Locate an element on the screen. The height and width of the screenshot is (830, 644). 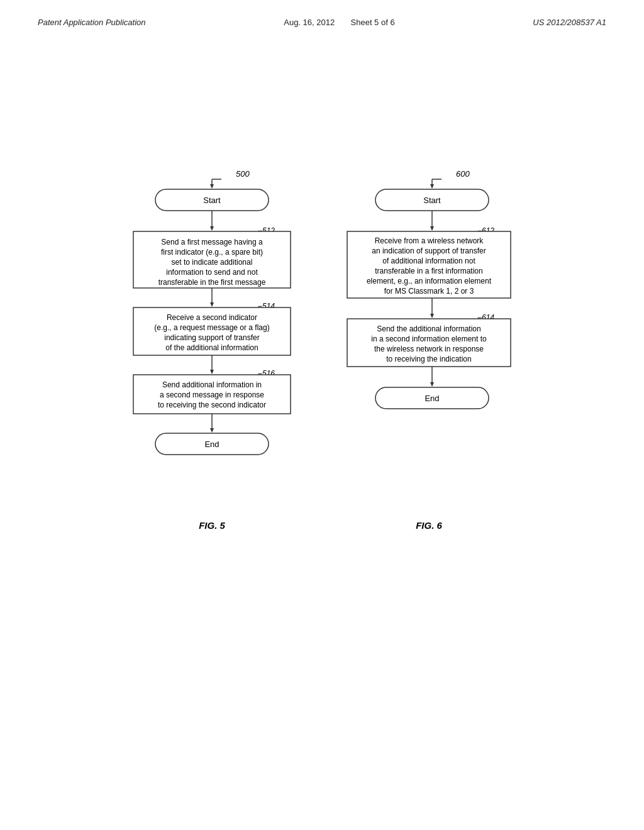
sheet-info: Aug. 16, 2012 Sheet 5 of 6 is located at coordinates (339, 23).